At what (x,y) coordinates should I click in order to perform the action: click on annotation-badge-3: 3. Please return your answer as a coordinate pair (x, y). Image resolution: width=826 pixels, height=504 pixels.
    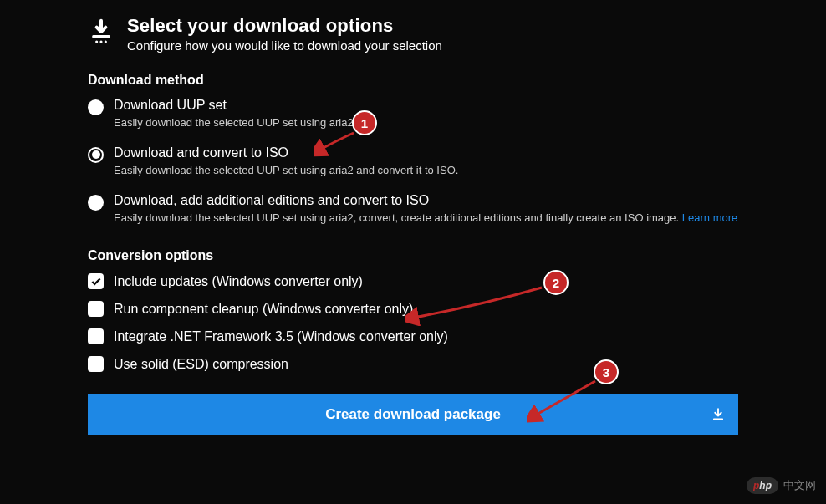
    Looking at the image, I should click on (606, 372).